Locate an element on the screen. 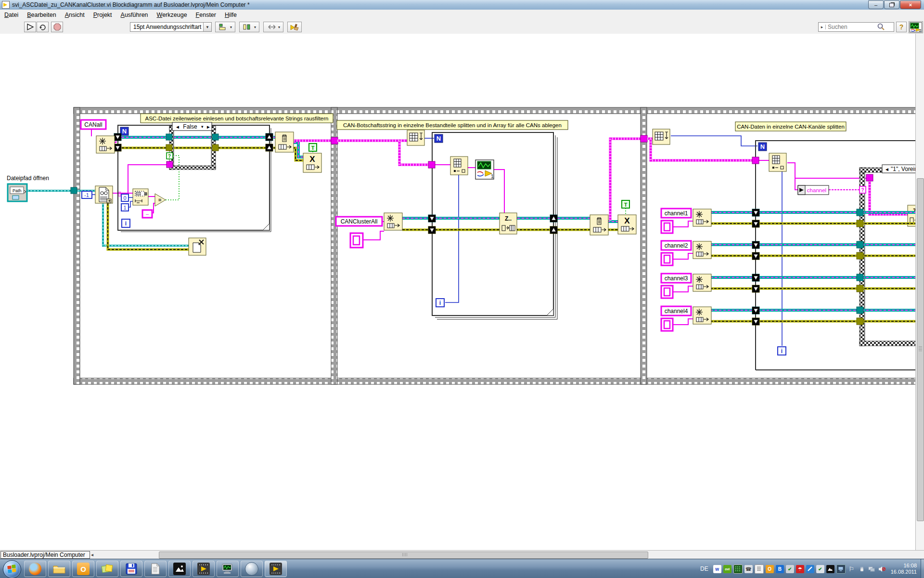 This screenshot has width=924, height=578. tray-avira-icon: ☂ is located at coordinates (800, 569).